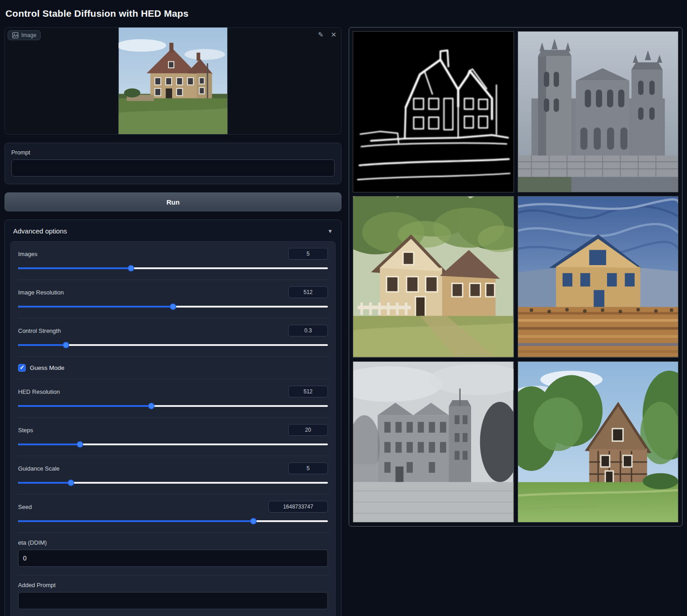  I want to click on guess-mode-label: Guess Mode, so click(47, 368).